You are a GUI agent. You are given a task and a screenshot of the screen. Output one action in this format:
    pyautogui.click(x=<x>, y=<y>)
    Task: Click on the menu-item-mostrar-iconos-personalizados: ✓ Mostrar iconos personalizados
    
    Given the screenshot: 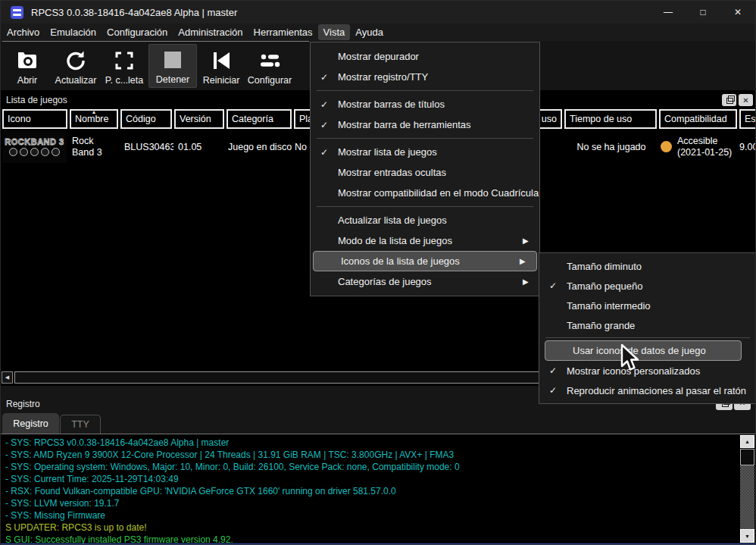 What is the action you would take?
    pyautogui.click(x=648, y=371)
    